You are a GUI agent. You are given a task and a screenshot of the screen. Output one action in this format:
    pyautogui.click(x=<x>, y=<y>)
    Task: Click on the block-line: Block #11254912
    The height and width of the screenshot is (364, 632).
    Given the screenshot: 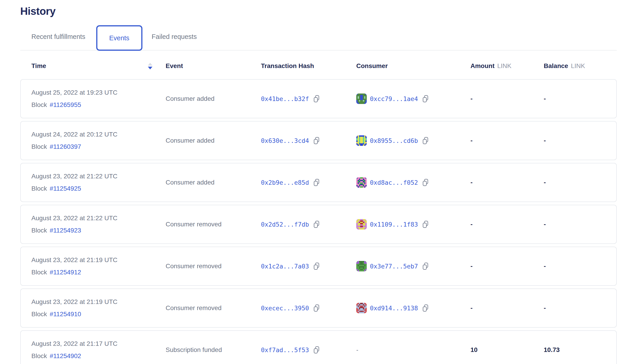 What is the action you would take?
    pyautogui.click(x=56, y=272)
    